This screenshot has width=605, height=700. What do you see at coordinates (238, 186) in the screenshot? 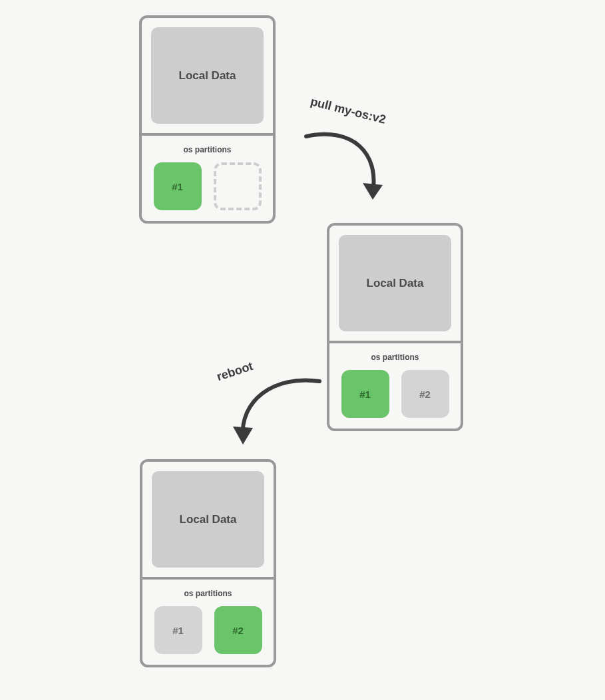
I see `partition-2-empty` at bounding box center [238, 186].